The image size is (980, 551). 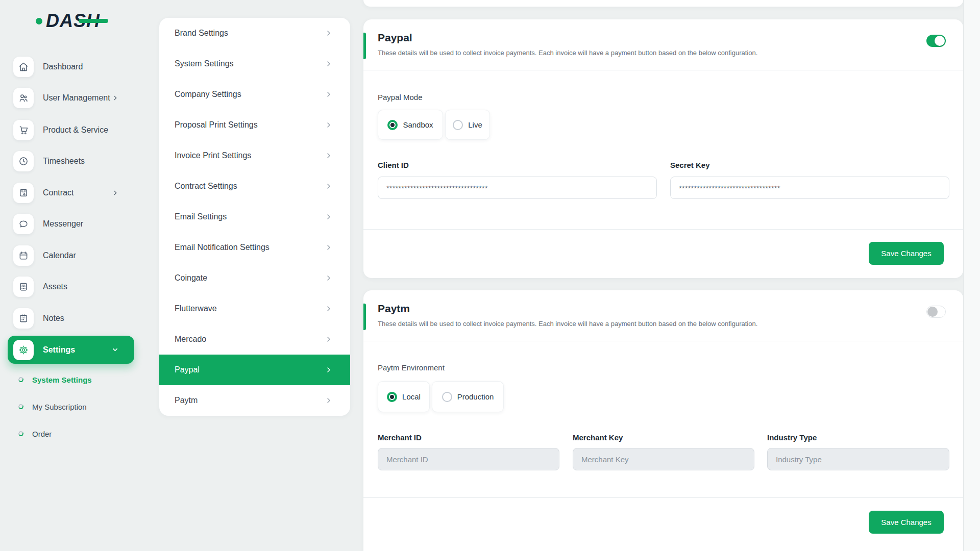 What do you see at coordinates (411, 367) in the screenshot?
I see `paytm-environment-label: Paytm Environment` at bounding box center [411, 367].